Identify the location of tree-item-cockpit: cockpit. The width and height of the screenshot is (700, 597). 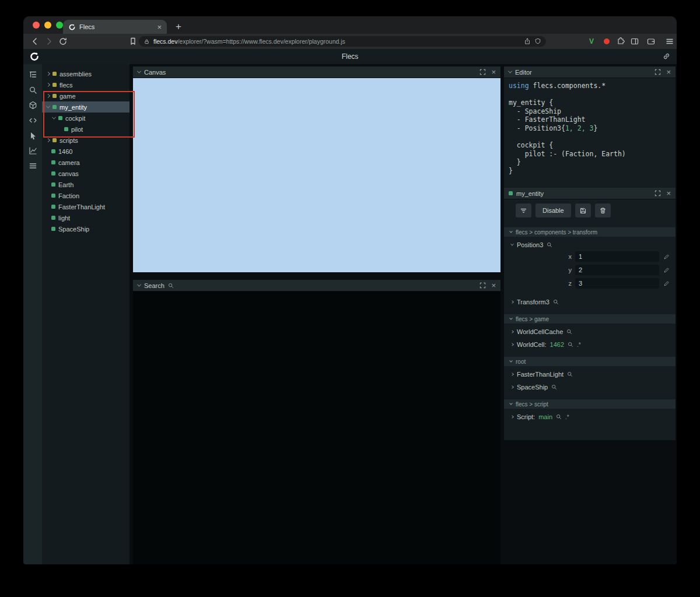
(86, 118).